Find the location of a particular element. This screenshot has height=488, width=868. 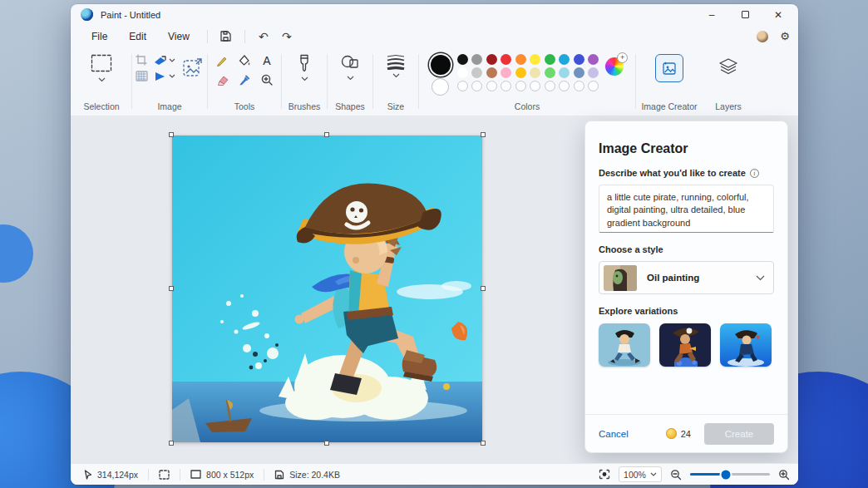

settings-gear-icon: ⚙ is located at coordinates (785, 37).